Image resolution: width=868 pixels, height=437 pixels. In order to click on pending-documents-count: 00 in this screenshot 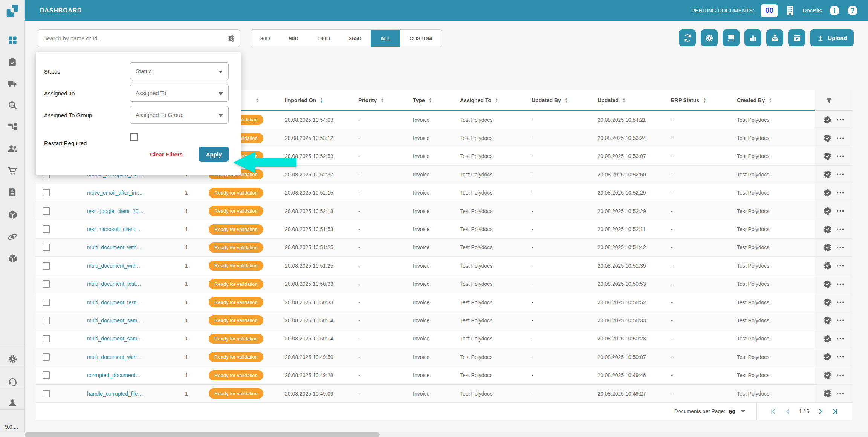, I will do `click(769, 11)`.